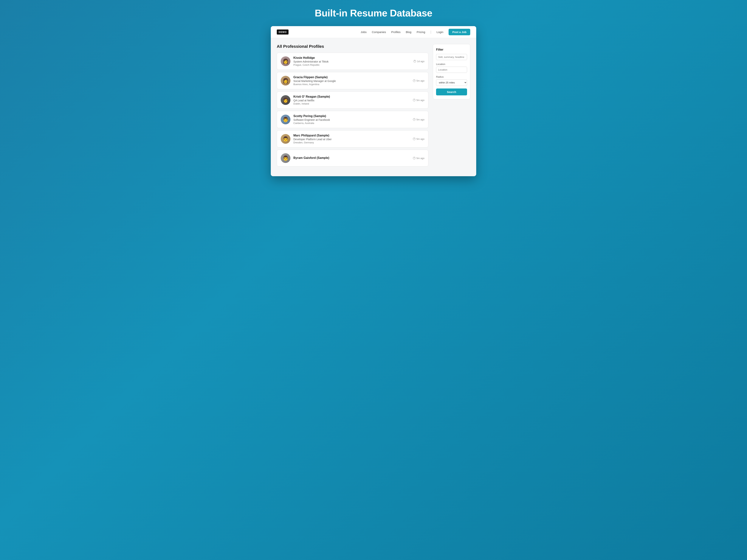  What do you see at coordinates (352, 136) in the screenshot?
I see `profile-name-marc: Marc Philippard (Sample)` at bounding box center [352, 136].